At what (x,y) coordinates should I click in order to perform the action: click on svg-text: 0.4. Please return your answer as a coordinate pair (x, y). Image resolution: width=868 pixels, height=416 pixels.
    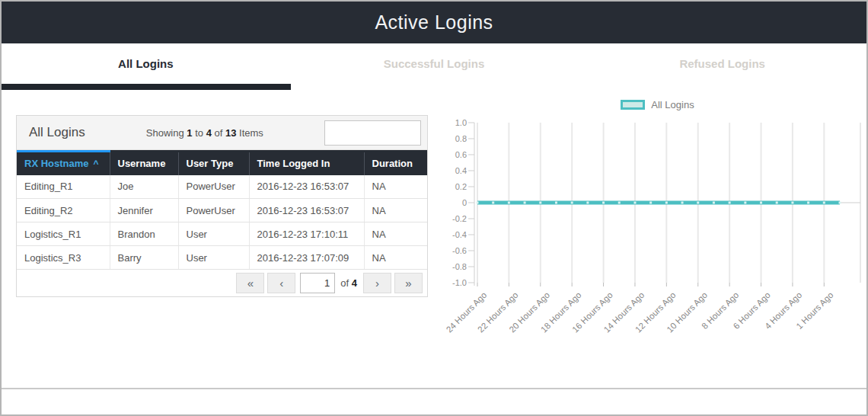
    Looking at the image, I should click on (461, 171).